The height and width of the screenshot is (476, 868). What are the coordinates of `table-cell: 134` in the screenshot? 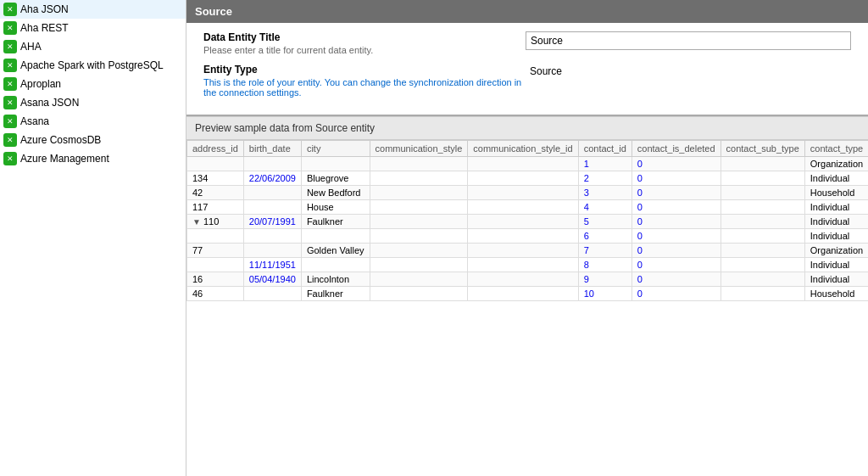 It's located at (215, 178).